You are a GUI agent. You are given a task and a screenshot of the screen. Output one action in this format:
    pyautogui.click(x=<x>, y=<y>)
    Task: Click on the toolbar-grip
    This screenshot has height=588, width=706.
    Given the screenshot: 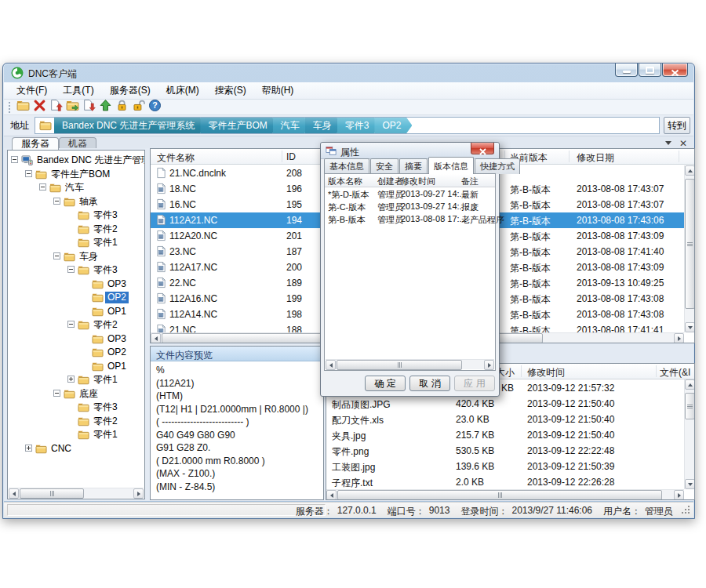 What is the action you would take?
    pyautogui.click(x=9, y=107)
    